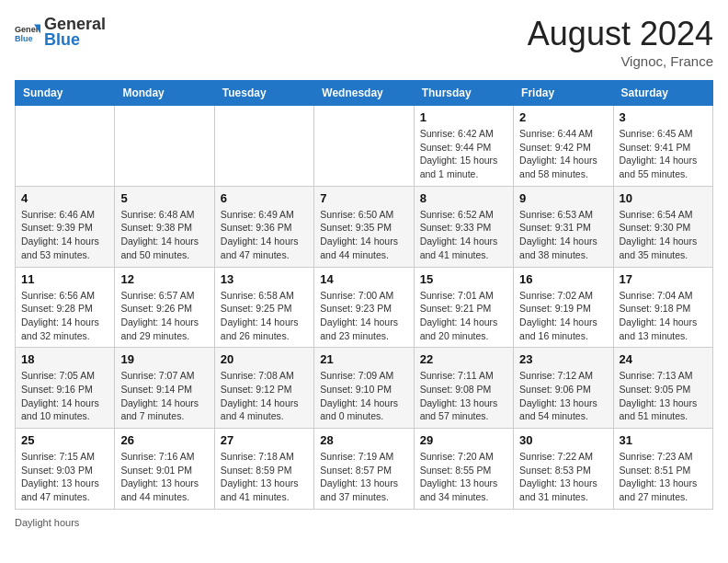 The width and height of the screenshot is (728, 563). I want to click on day-info: Sunrise: 6:48 AM Sunset: 9:38 PM Dayligh…, so click(164, 236).